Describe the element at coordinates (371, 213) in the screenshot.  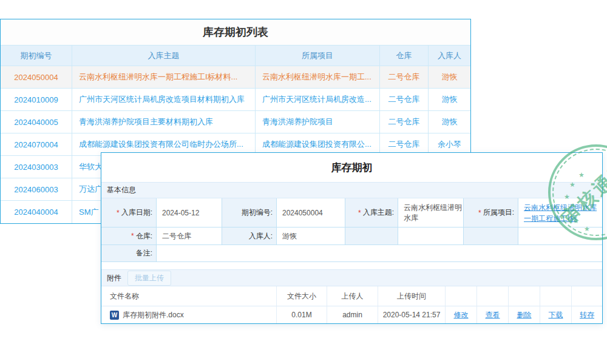
I see `field-label-subject: * 入库主题:` at that location.